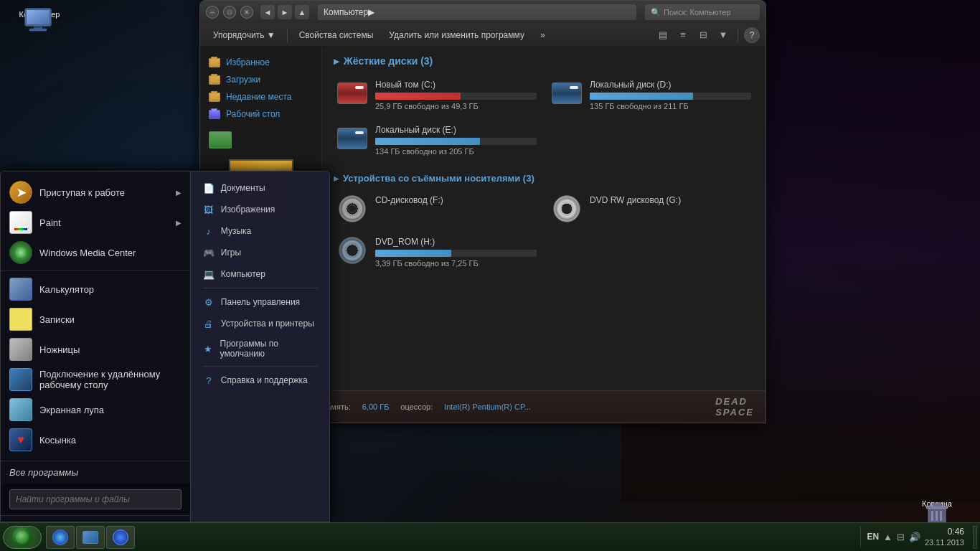 The height and width of the screenshot is (551, 980). I want to click on drive-g: DVD RW дисковод (G:), so click(651, 209).